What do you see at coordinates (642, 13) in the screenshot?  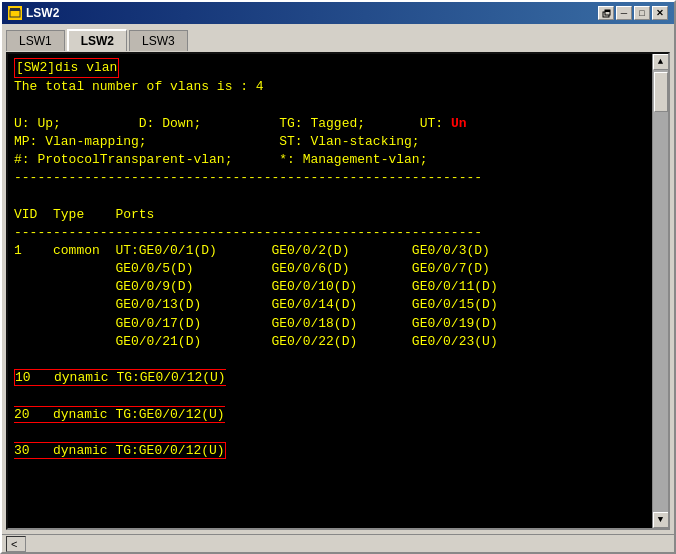 I see `maximize-button: □` at bounding box center [642, 13].